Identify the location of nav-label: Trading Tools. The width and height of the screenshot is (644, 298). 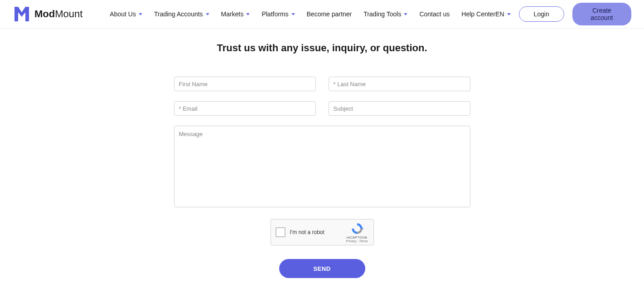
(383, 14).